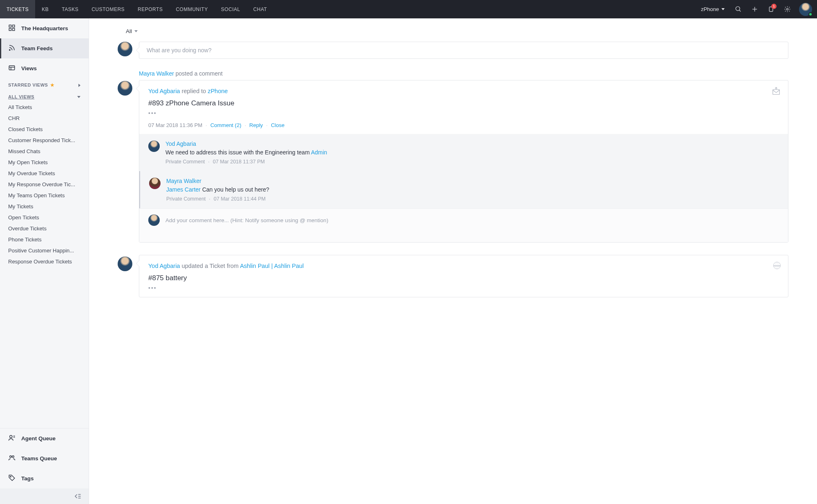 The width and height of the screenshot is (817, 504). I want to click on sidebar: The HeadquartersTeam FeedsViews STARRED …, so click(45, 261).